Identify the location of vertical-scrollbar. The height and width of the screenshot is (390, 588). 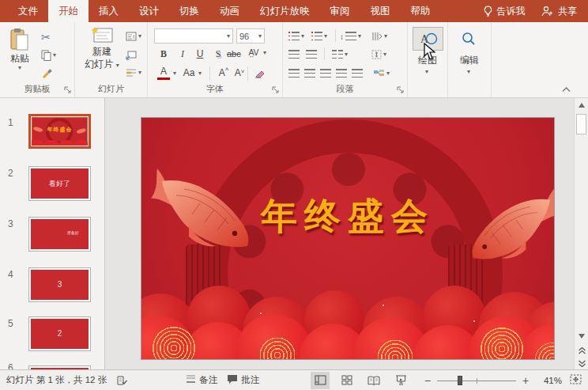
(581, 234).